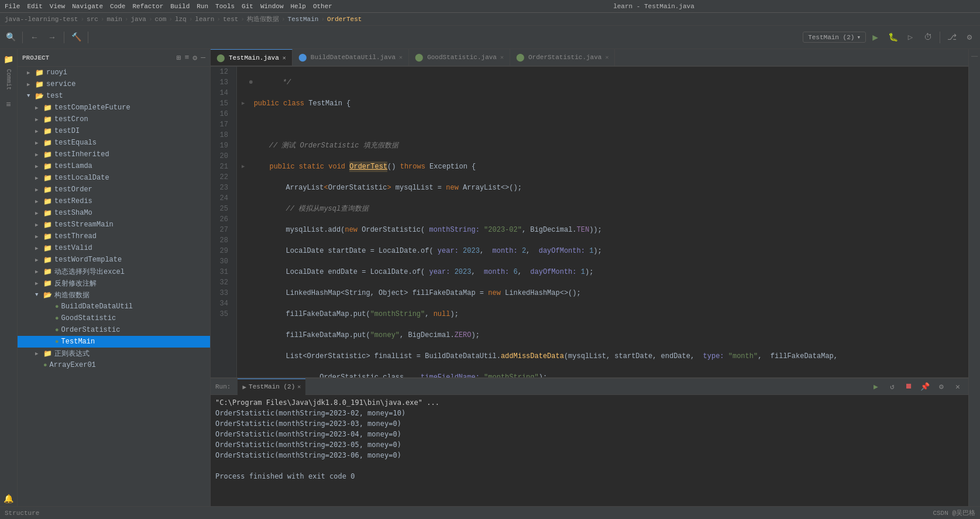 The image size is (980, 519). I want to click on status-structure: Structure, so click(22, 513).